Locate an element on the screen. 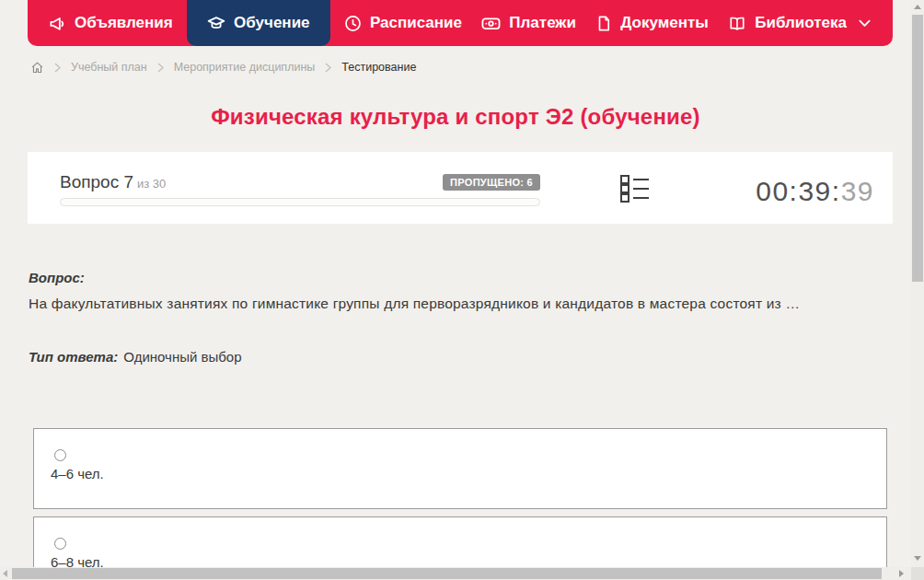 This screenshot has height=580, width=924. timer-hhmm: 00:39: is located at coordinates (798, 191).